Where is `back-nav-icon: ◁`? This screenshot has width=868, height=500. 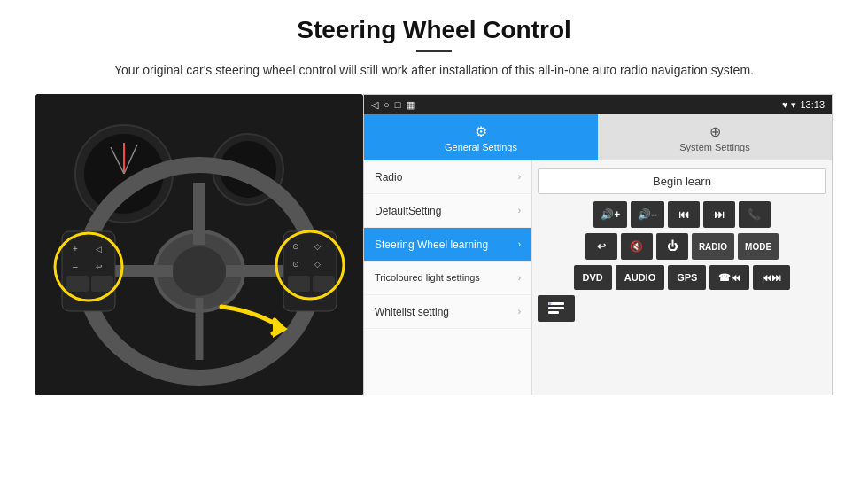 back-nav-icon: ◁ is located at coordinates (375, 105).